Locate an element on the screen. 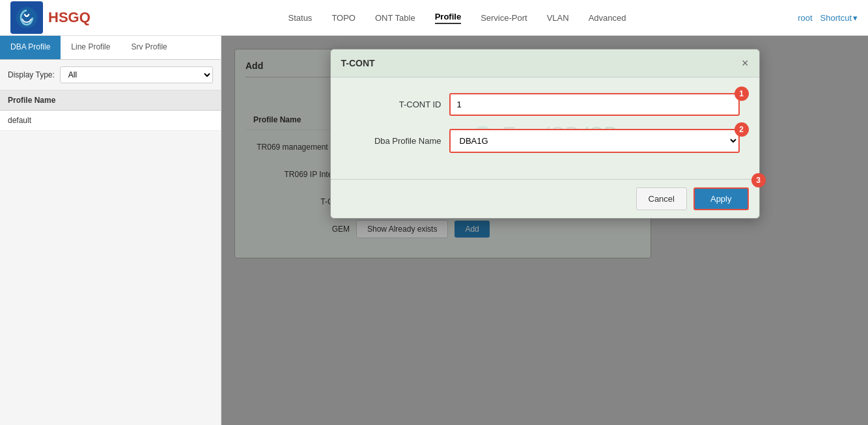 Image resolution: width=868 pixels, height=425 pixels. modal-tcont-id-row: T-CONT ID 1 is located at coordinates (545, 104).